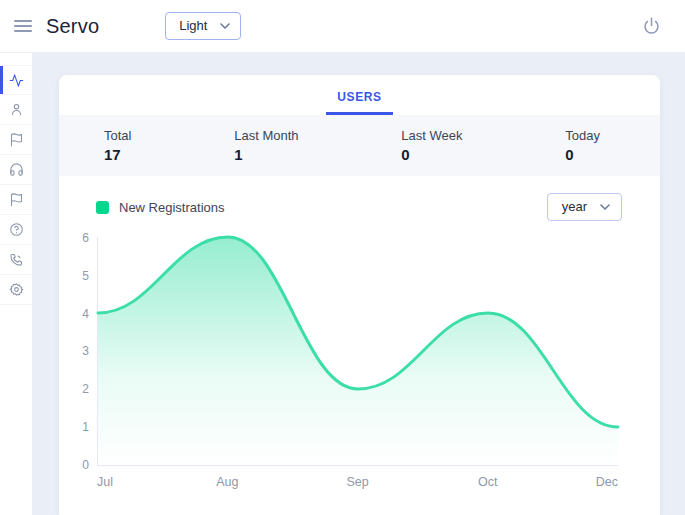 Image resolution: width=685 pixels, height=515 pixels. What do you see at coordinates (16, 140) in the screenshot?
I see `sidebar-item-flag` at bounding box center [16, 140].